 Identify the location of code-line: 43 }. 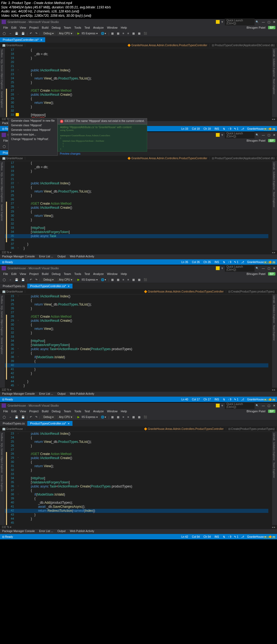
(137, 515).